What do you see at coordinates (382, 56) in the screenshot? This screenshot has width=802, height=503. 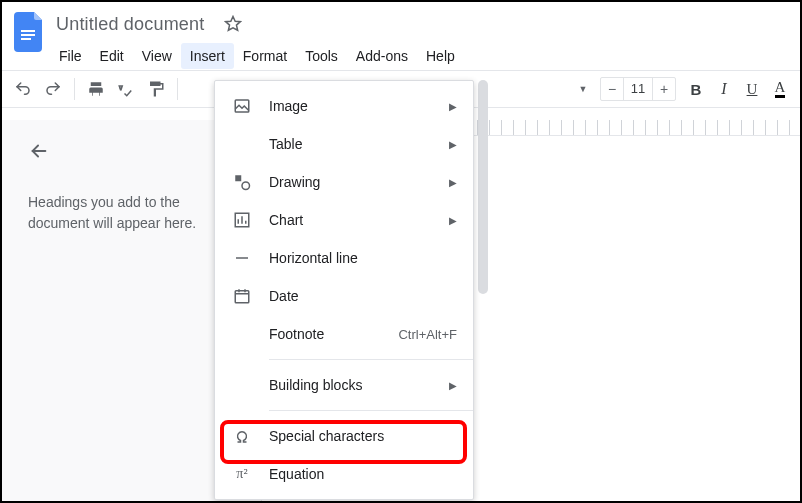 I see `menu-addons: Add-ons` at bounding box center [382, 56].